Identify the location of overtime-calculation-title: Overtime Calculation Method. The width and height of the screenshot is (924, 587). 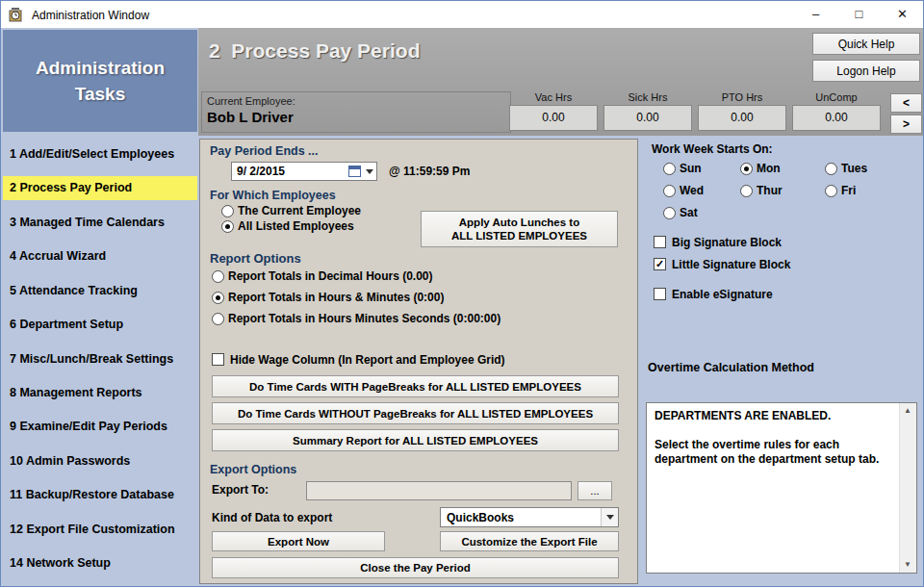
(732, 368).